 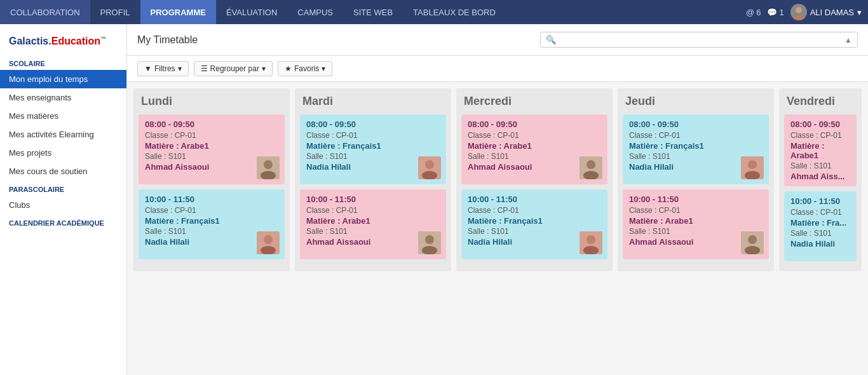 I want to click on card-vendredi-1: 10:00 - 11:50 Classe : CP-01 Matière : F…, so click(x=820, y=226).